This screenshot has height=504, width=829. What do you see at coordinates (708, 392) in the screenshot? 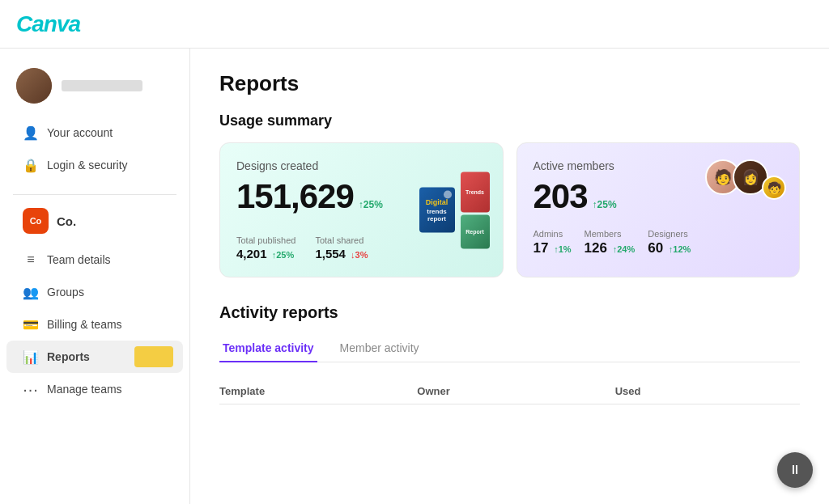
I see `th-used: Used` at bounding box center [708, 392].